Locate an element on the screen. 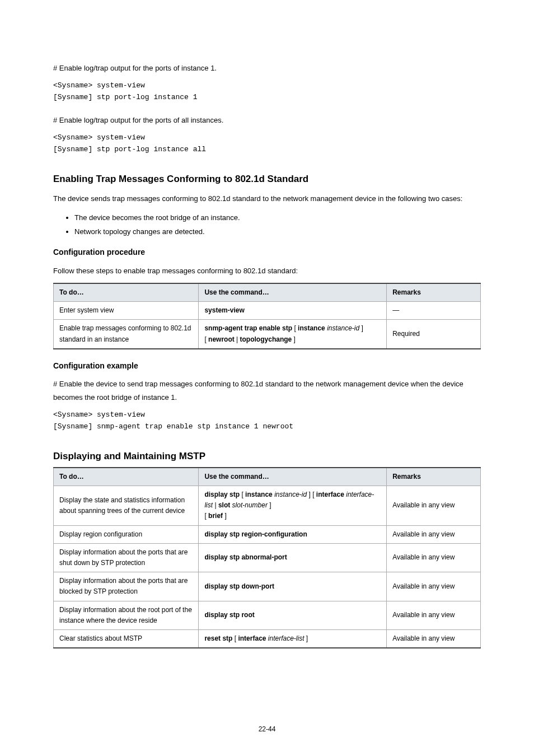  table-cell: Display information about the root port … is located at coordinates (127, 615).